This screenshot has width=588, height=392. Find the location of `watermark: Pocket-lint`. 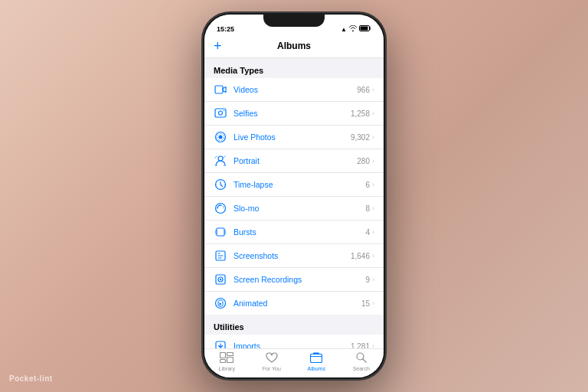

watermark: Pocket-lint is located at coordinates (31, 378).